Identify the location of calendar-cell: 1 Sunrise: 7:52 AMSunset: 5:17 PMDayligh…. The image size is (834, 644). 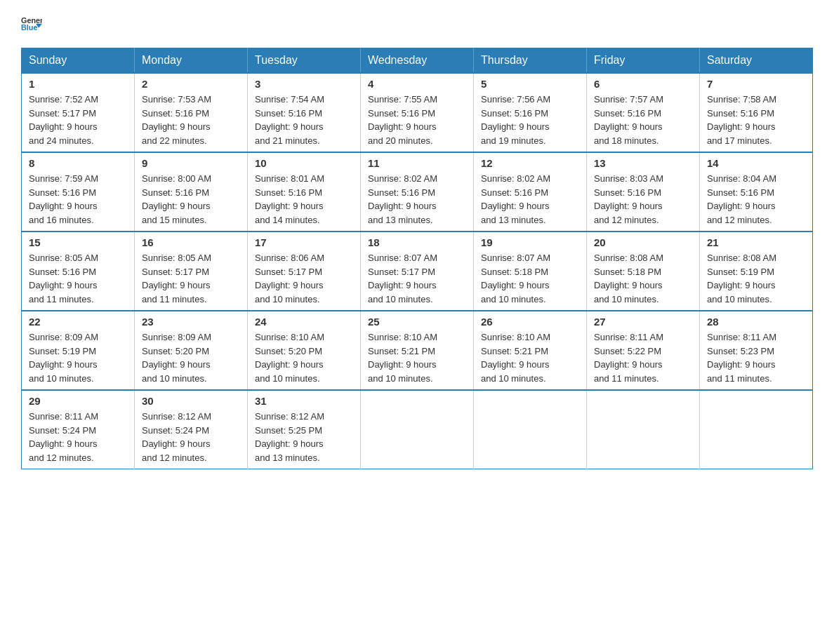
(79, 112).